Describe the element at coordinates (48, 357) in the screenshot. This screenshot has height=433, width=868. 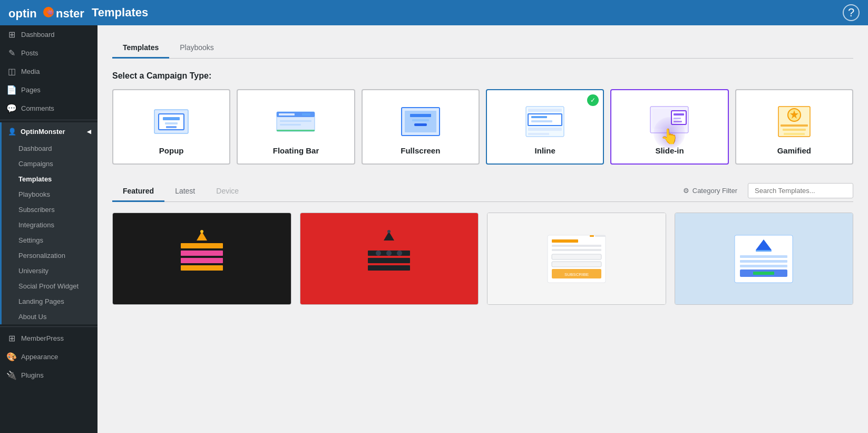
I see `sidebar-item-appearance: 🎨 Appearance` at that location.